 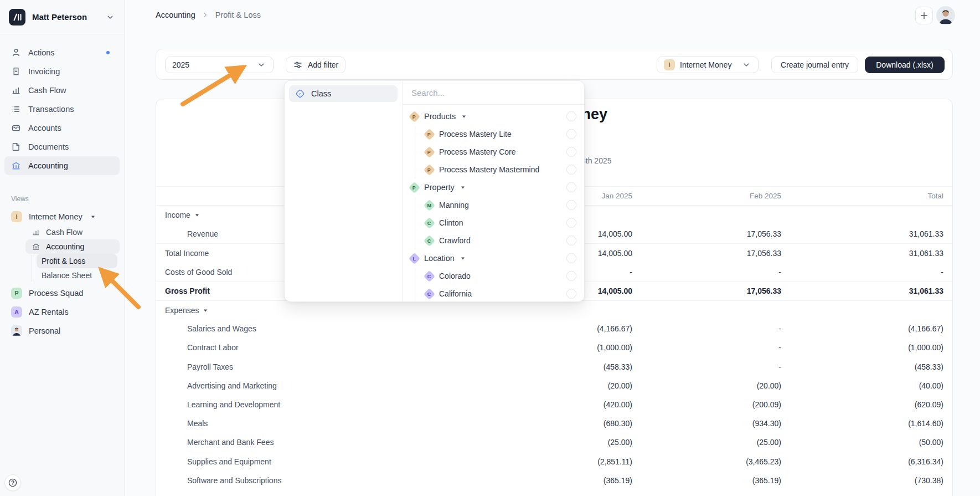 I want to click on report-row-professional-services: Professional Services(150.00)(150.00)(30…, so click(x=554, y=493).